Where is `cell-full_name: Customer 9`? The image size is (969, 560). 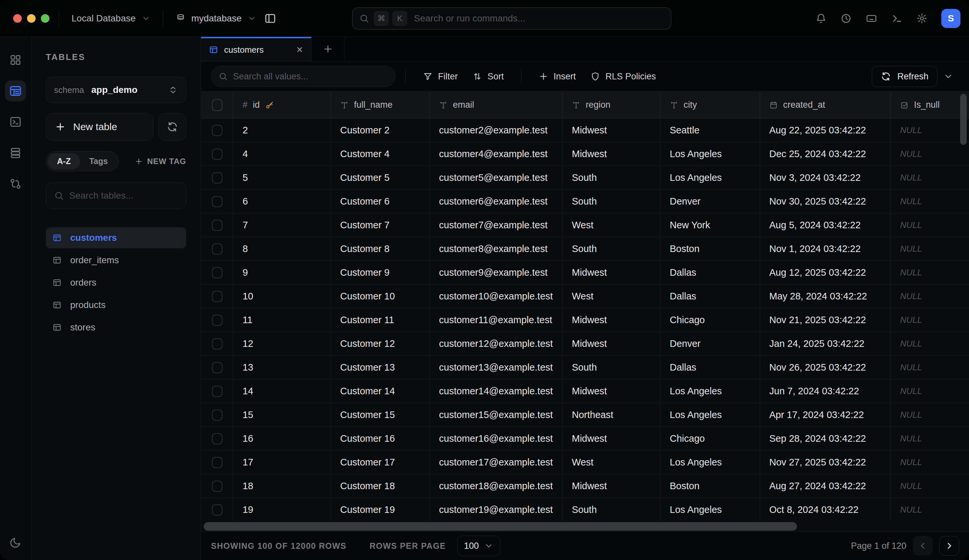 cell-full_name: Customer 9 is located at coordinates (380, 273).